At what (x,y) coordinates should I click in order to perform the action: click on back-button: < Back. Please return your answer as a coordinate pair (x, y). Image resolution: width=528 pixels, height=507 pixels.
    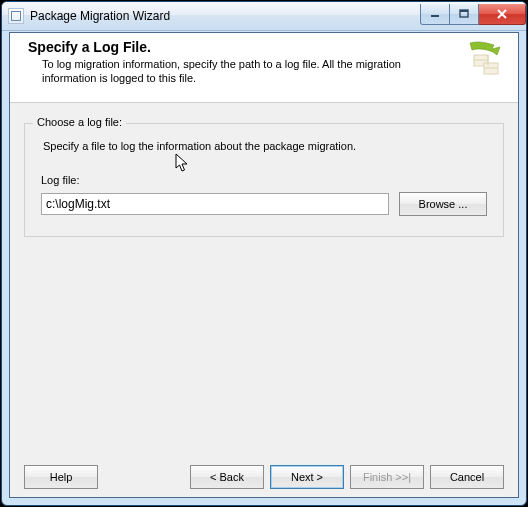
    Looking at the image, I should click on (227, 477).